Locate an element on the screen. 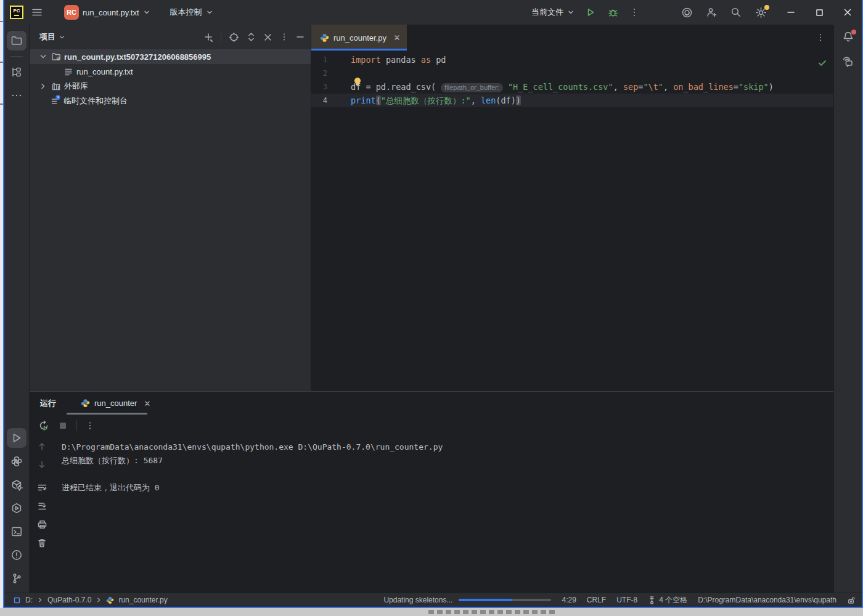  locate-file-icon is located at coordinates (234, 37).